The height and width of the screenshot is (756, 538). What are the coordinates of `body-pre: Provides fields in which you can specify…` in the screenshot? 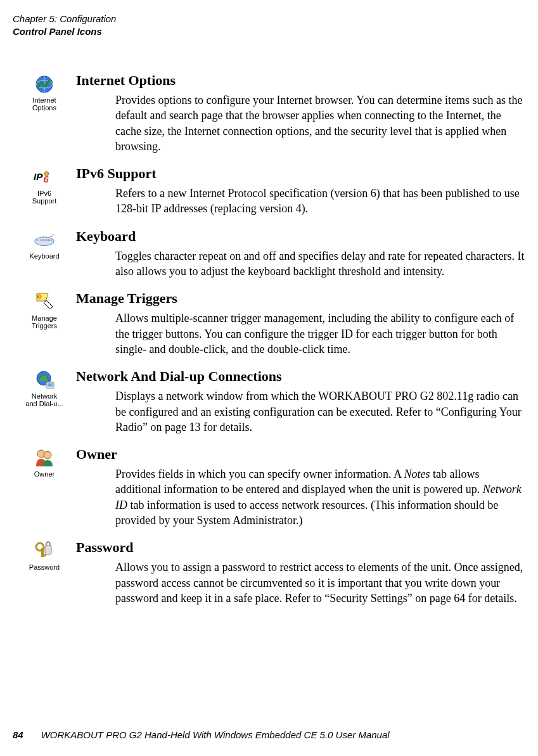 It's located at (260, 474).